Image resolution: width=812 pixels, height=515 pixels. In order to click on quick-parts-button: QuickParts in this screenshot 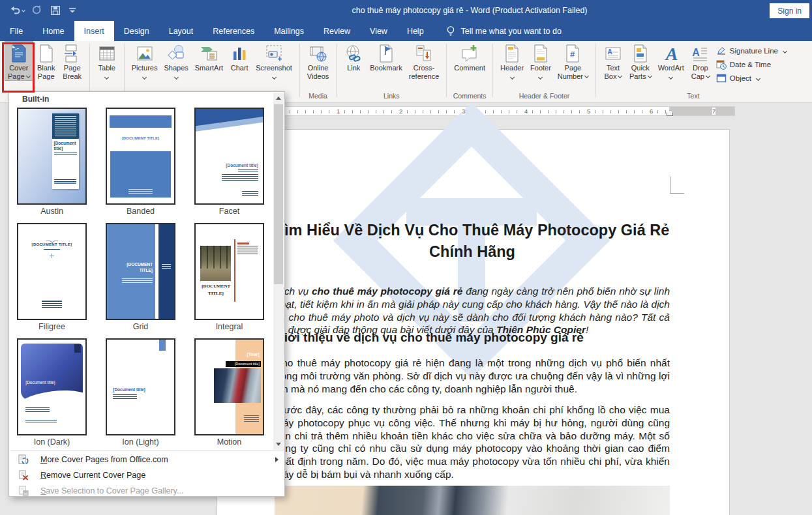, I will do `click(640, 61)`.